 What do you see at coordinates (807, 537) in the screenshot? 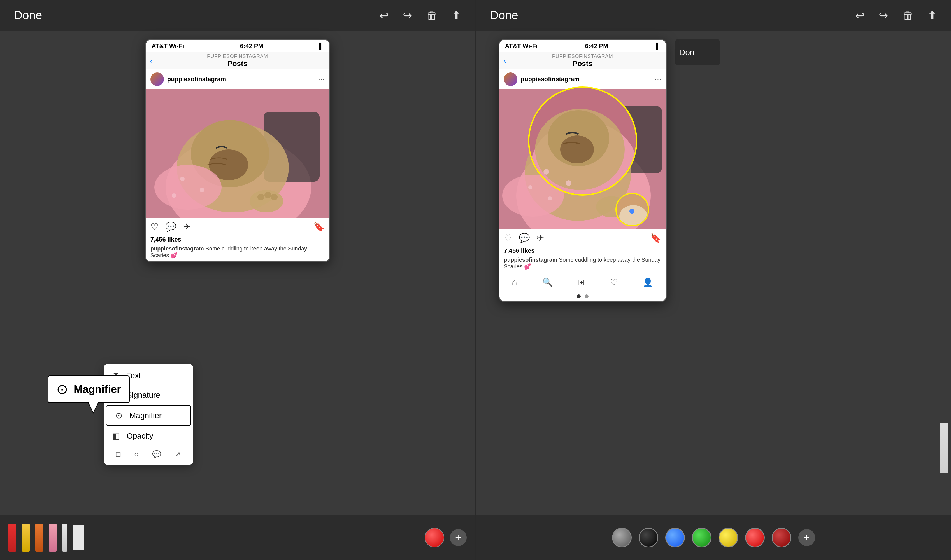
I see `right-add-color-button: +` at bounding box center [807, 537].